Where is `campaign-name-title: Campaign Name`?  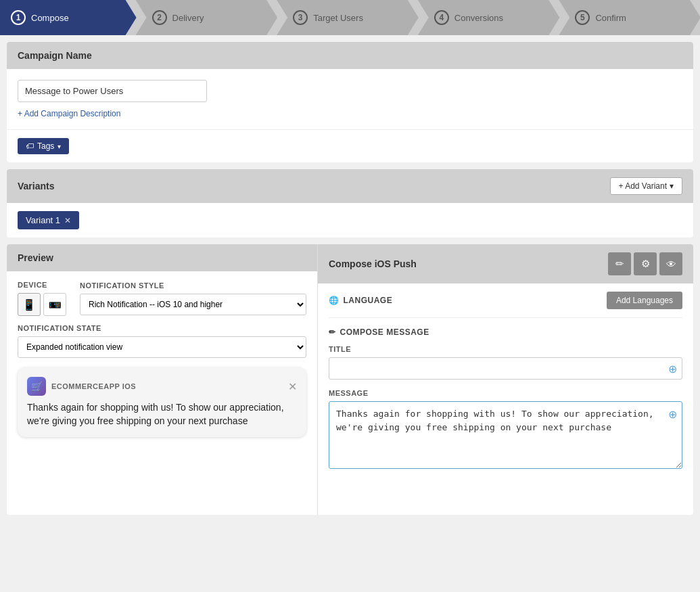 campaign-name-title: Campaign Name is located at coordinates (55, 55).